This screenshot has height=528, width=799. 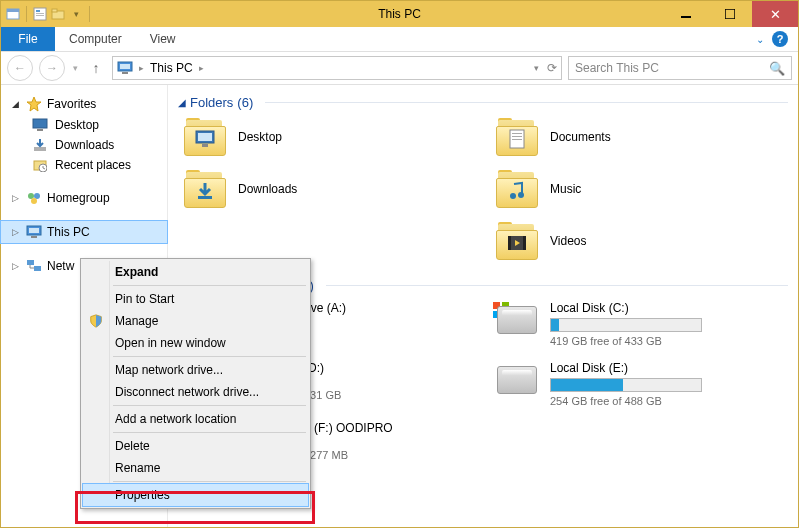 I want to click on tree-label: Netw, so click(x=60, y=266).